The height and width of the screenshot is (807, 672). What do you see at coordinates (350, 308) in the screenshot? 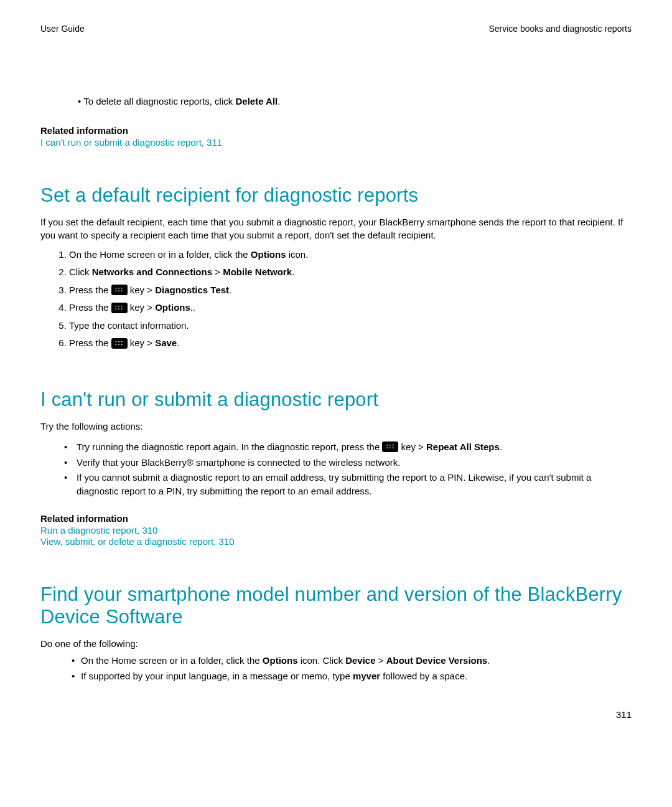
I see `step-item: Press the key > Options..` at bounding box center [350, 308].